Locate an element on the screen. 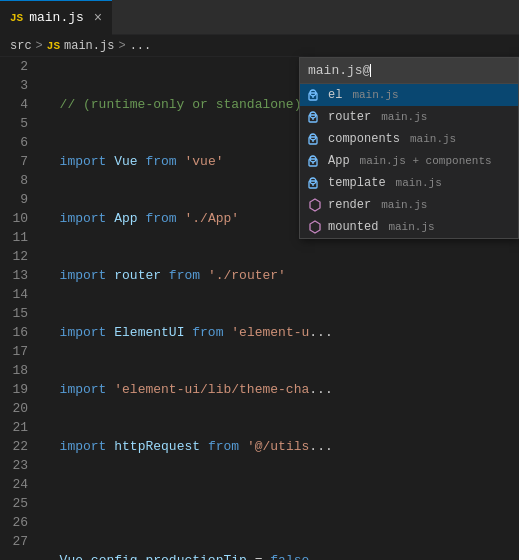  item-label-router: router is located at coordinates (350, 117).